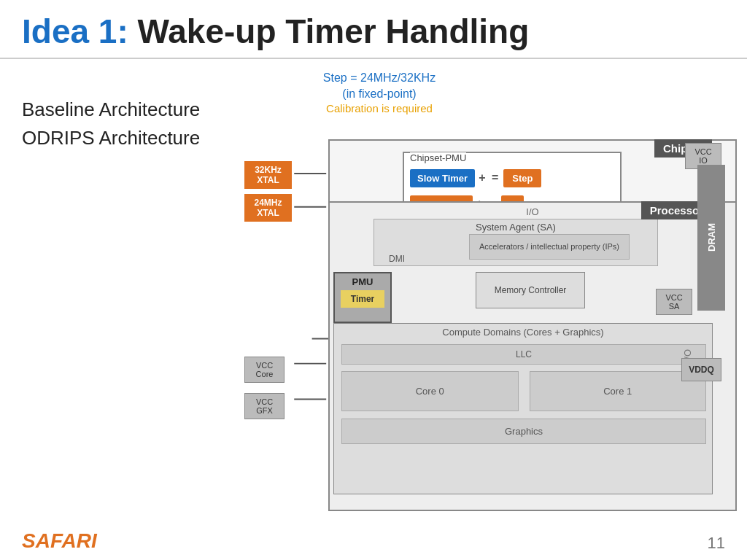 The height and width of the screenshot is (560, 747). Describe the element at coordinates (124, 109) in the screenshot. I see `baseline-arch-label: Baseline Architecture` at that location.